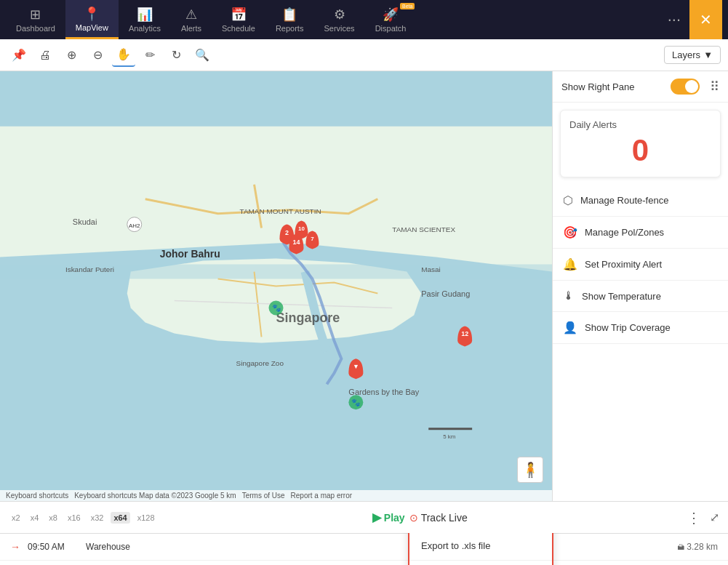 This screenshot has width=728, height=565. Describe the element at coordinates (705, 20) in the screenshot. I see `nav-exit-button: ✕` at that location.